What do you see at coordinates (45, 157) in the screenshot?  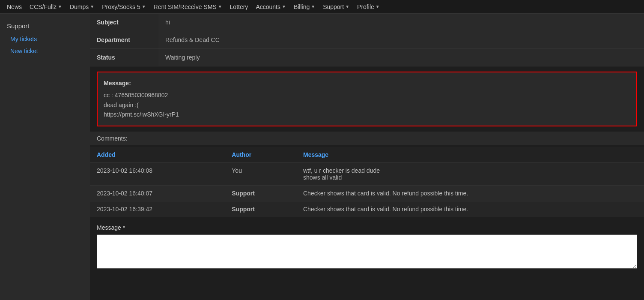 I see `sidebar: Support My tickets New ticket` at bounding box center [45, 157].